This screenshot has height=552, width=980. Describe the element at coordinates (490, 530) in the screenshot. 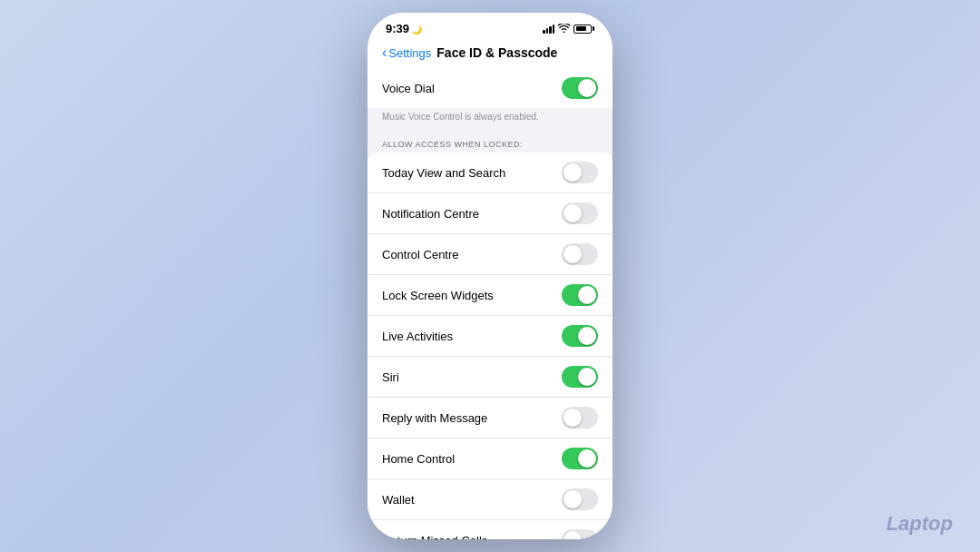

I see `return-missed-calls-row: Return Missed Calls` at that location.